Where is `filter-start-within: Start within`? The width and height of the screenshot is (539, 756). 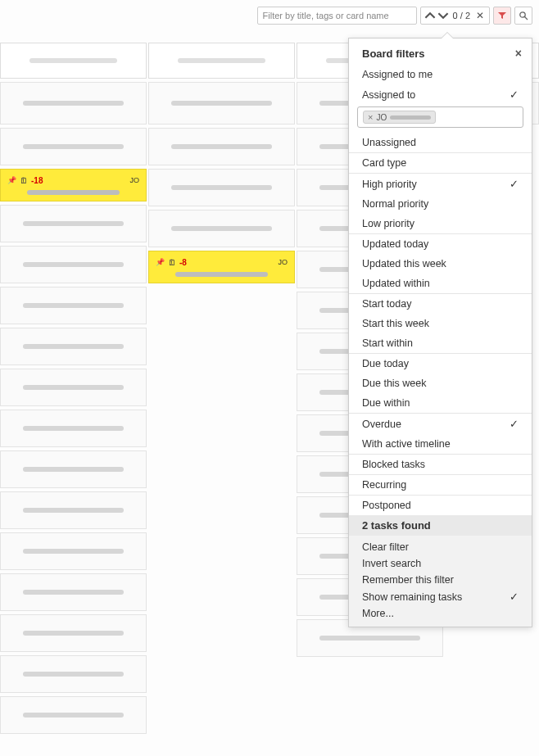
filter-start-within: Start within is located at coordinates (441, 343).